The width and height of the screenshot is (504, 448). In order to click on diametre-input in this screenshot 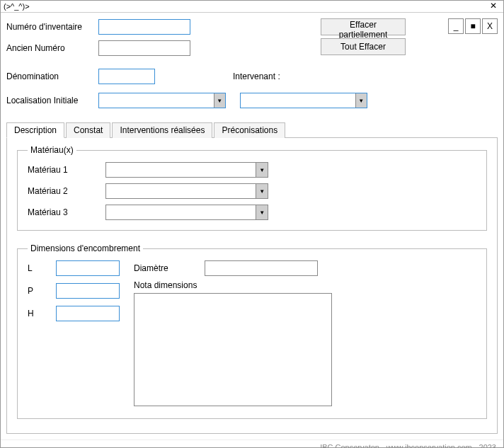, I will do `click(261, 268)`.